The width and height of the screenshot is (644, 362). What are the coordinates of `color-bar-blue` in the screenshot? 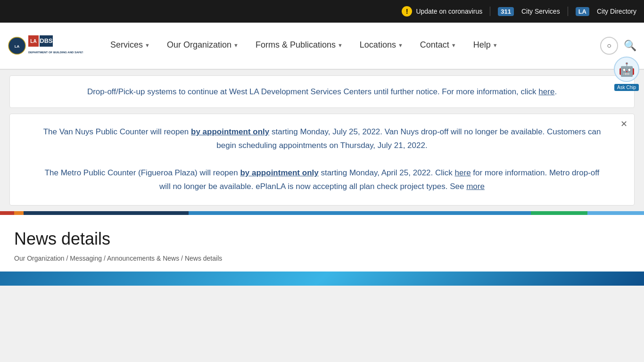 It's located at (360, 213).